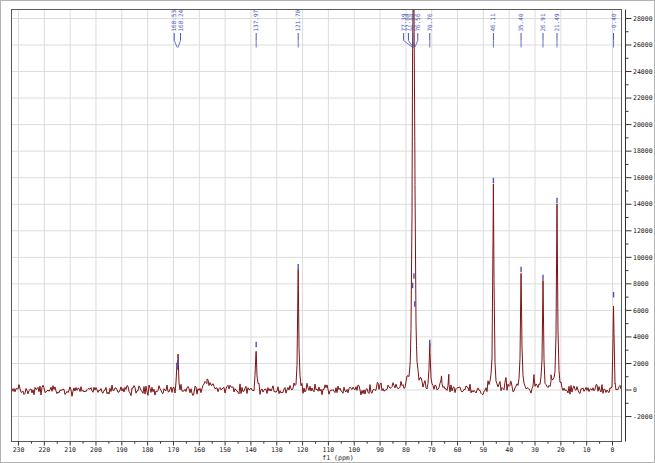  What do you see at coordinates (587, 450) in the screenshot?
I see `x-tick-label: 10` at bounding box center [587, 450].